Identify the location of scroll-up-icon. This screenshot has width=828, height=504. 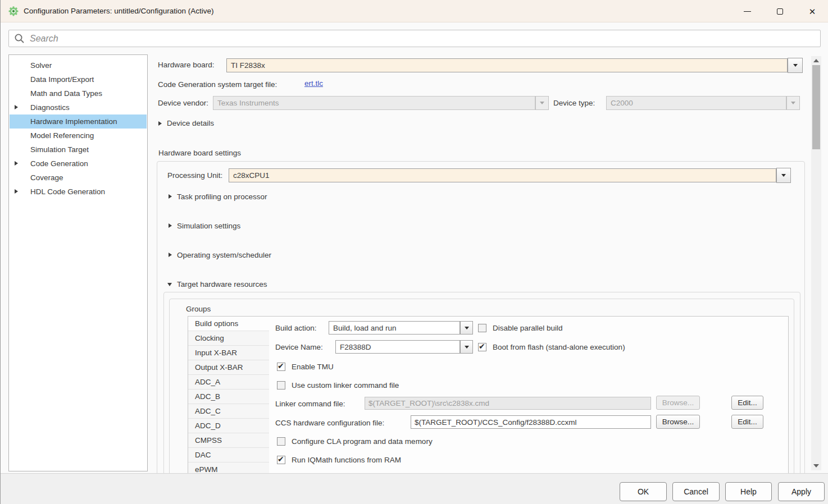
(816, 61).